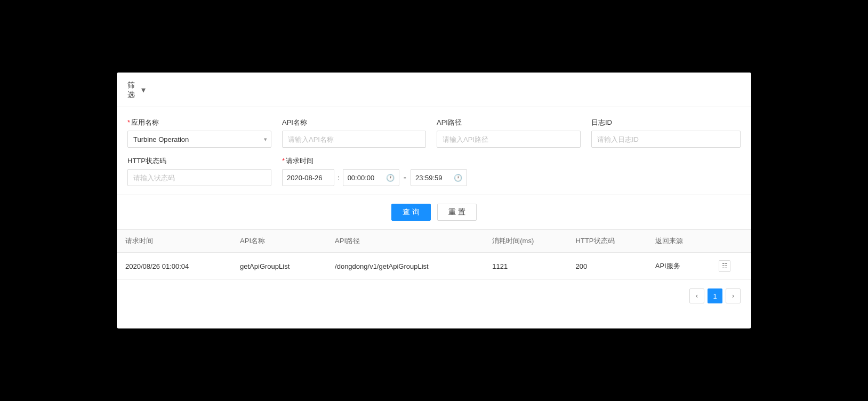  I want to click on log-id-input, so click(666, 139).